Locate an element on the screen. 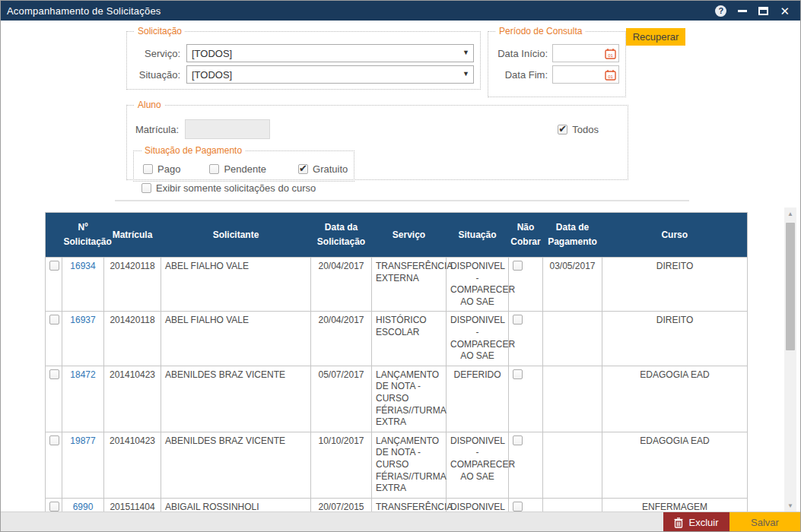 The height and width of the screenshot is (532, 801). cell-matricula: 201410423 is located at coordinates (132, 398).